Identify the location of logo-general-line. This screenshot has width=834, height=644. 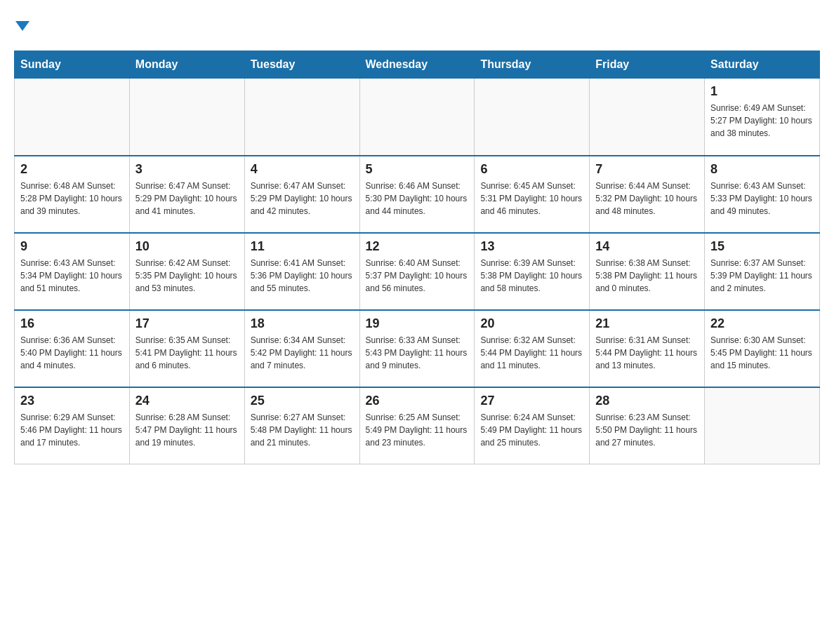
(22, 25).